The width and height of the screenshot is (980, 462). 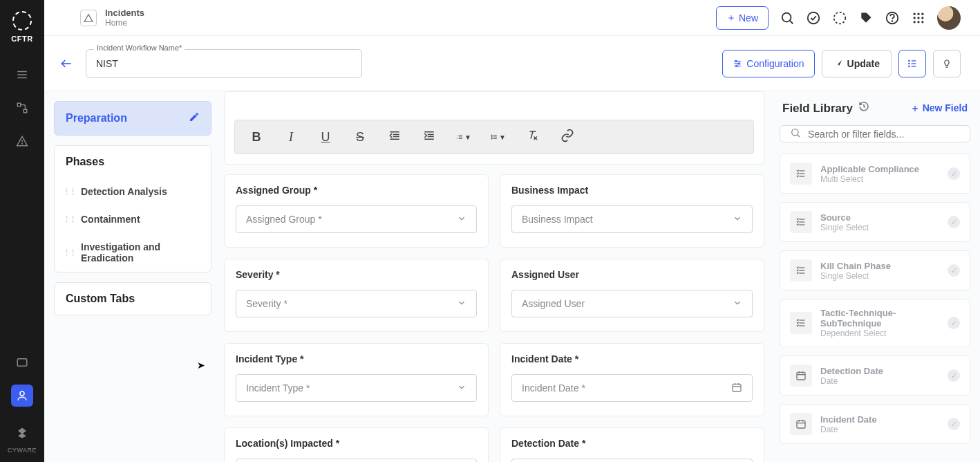 What do you see at coordinates (632, 388) in the screenshot?
I see `date-input: Incident Date *` at bounding box center [632, 388].